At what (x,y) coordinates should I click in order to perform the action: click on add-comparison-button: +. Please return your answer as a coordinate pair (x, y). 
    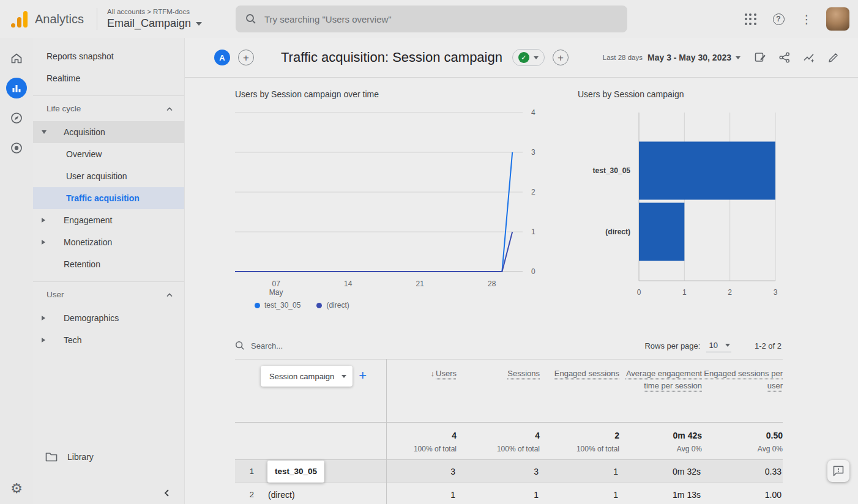
    Looking at the image, I should click on (246, 57).